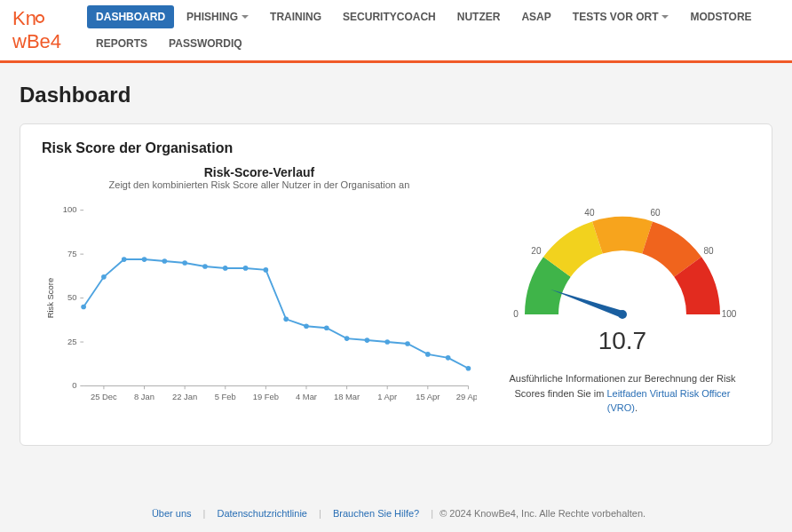 The image size is (792, 532). What do you see at coordinates (306, 396) in the screenshot?
I see `svg-text: 4 Mar` at bounding box center [306, 396].